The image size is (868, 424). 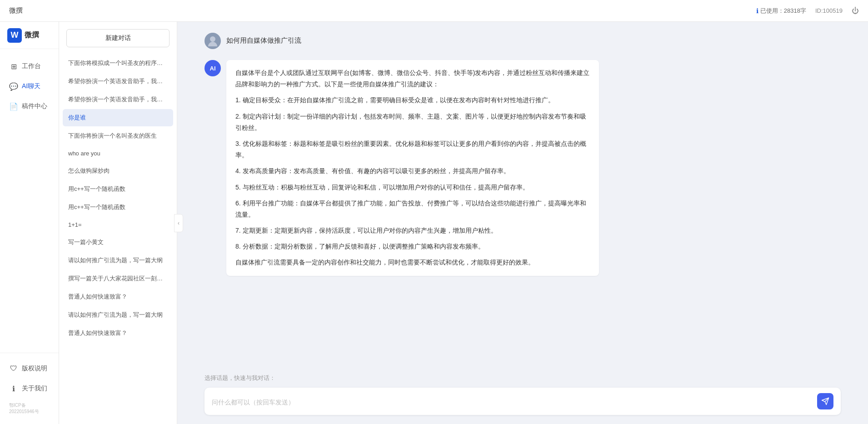 What do you see at coordinates (29, 369) in the screenshot?
I see `sidebar-item-copyright: 🛡 版权说明` at bounding box center [29, 369].